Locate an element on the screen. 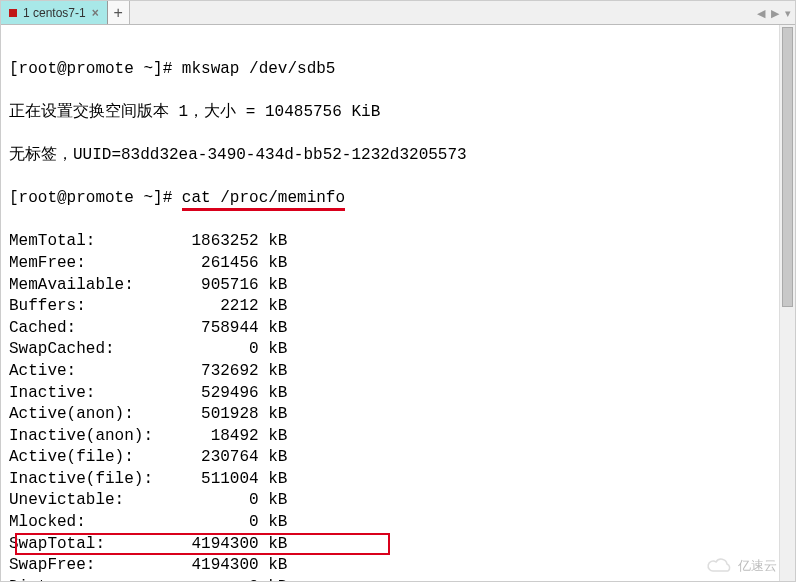 This screenshot has width=796, height=582. scrollbar is located at coordinates (787, 303).